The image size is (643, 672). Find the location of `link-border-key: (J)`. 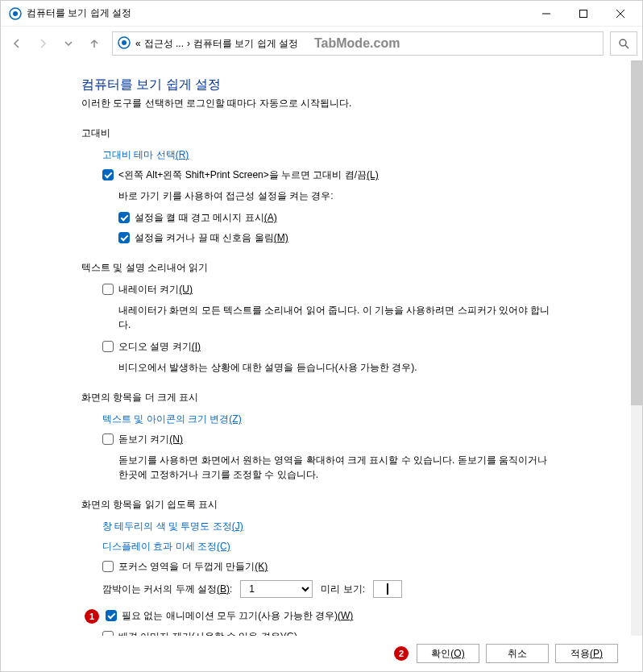

link-border-key: (J) is located at coordinates (238, 526).